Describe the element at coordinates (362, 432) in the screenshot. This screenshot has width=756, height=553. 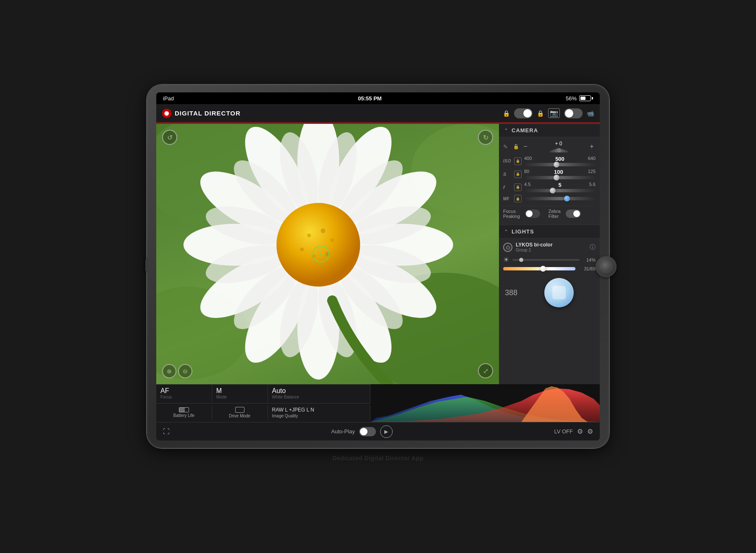
I see `footer-center: Auto-Play ▶` at that location.